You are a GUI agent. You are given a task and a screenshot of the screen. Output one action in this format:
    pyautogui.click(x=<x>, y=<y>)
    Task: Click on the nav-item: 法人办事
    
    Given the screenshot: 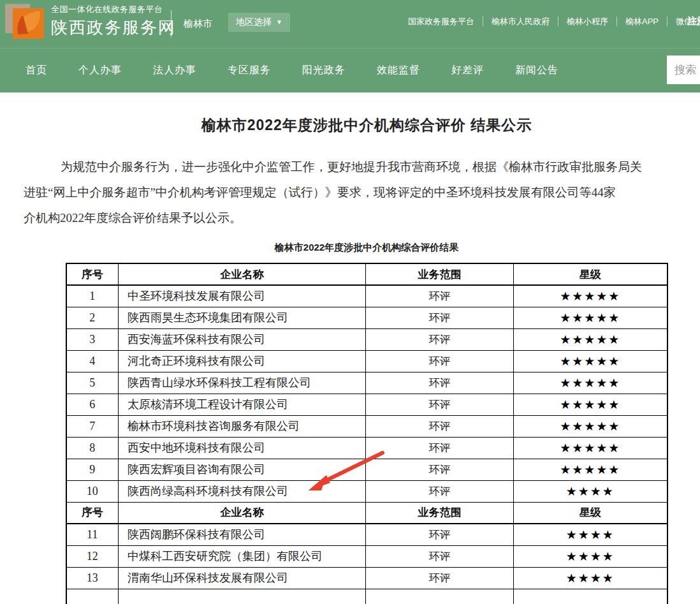 What is the action you would take?
    pyautogui.click(x=175, y=70)
    